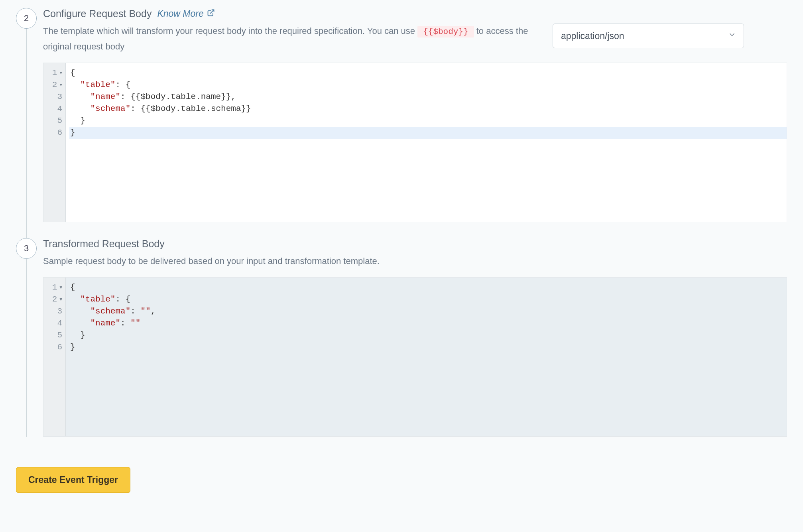 The image size is (803, 532). What do you see at coordinates (186, 14) in the screenshot?
I see `know-more-link: Know More` at bounding box center [186, 14].